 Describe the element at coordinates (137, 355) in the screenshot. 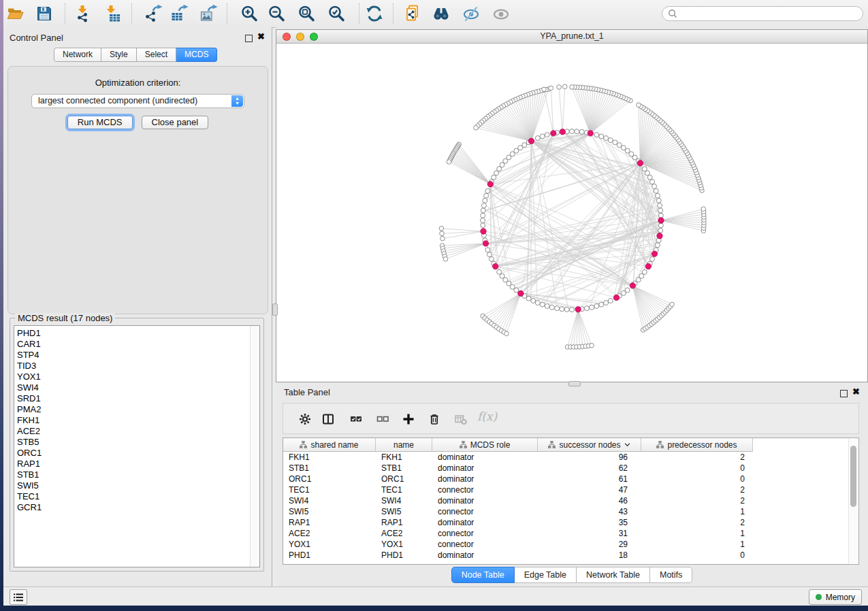

I see `mcds-result-item: STP4` at that location.